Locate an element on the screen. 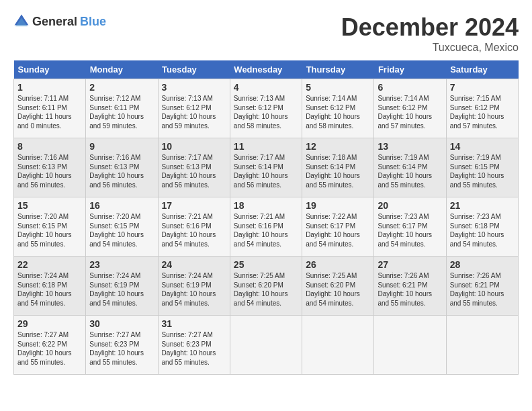  day-number: 10 is located at coordinates (194, 146).